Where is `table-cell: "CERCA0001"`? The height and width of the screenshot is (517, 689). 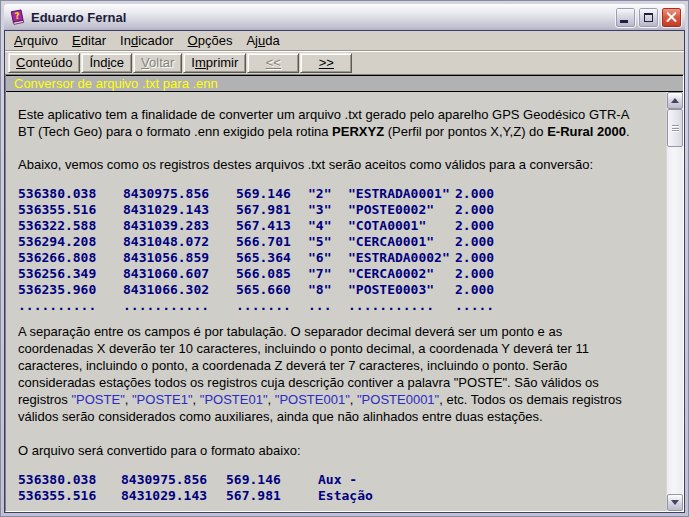
table-cell: "CERCA0001" is located at coordinates (402, 242).